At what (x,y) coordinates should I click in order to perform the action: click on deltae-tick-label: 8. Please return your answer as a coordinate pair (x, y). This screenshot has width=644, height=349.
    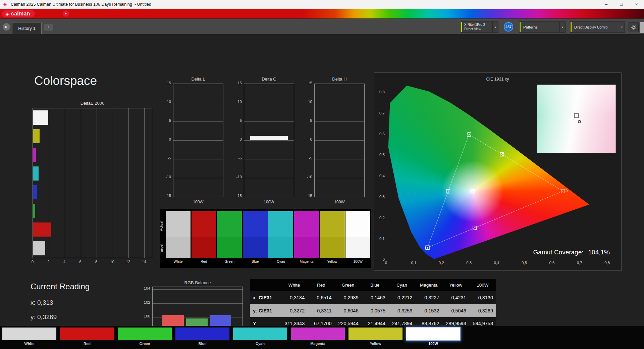
    Looking at the image, I should click on (96, 262).